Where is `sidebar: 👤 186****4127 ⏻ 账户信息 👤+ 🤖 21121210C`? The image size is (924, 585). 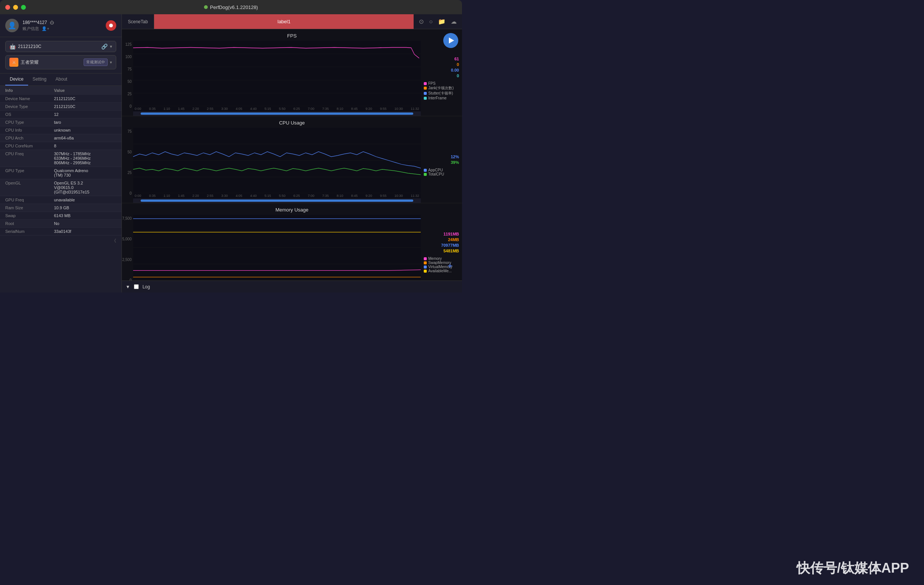
sidebar: 👤 186****4127 ⏻ 账户信息 👤+ 🤖 21121210C is located at coordinates (61, 153).